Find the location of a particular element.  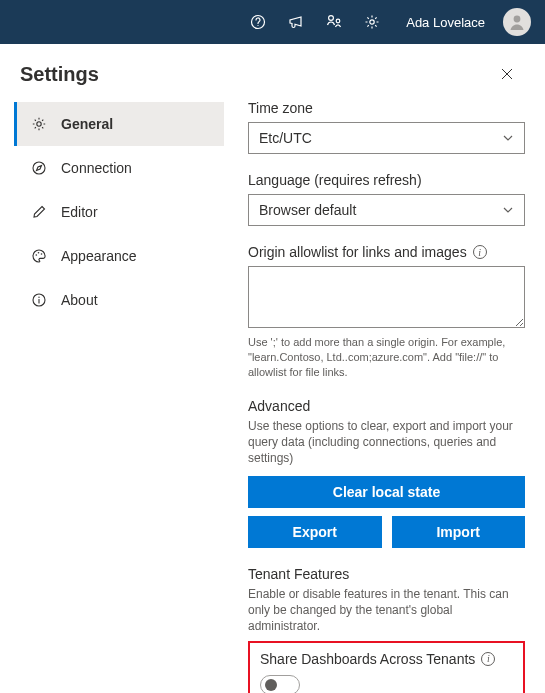

settings-icon is located at coordinates (372, 22).